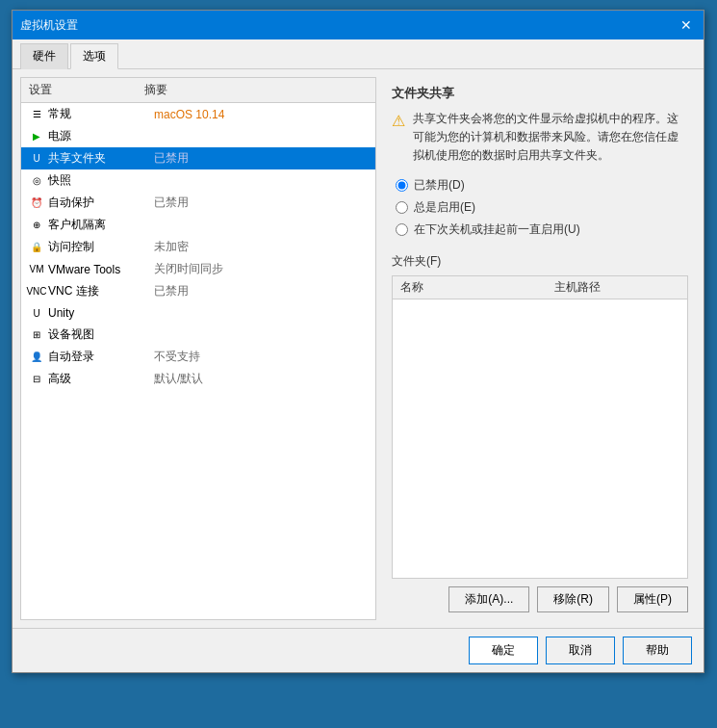 This screenshot has height=728, width=717. I want to click on settings-item-snapshot: ◎快照, so click(198, 181).